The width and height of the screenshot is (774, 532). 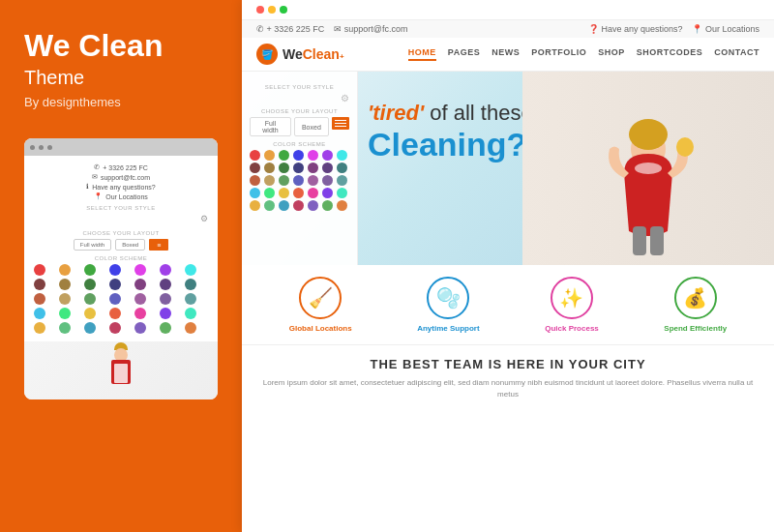 I want to click on layout-buttons-row: Full width Boxed, so click(x=300, y=127).